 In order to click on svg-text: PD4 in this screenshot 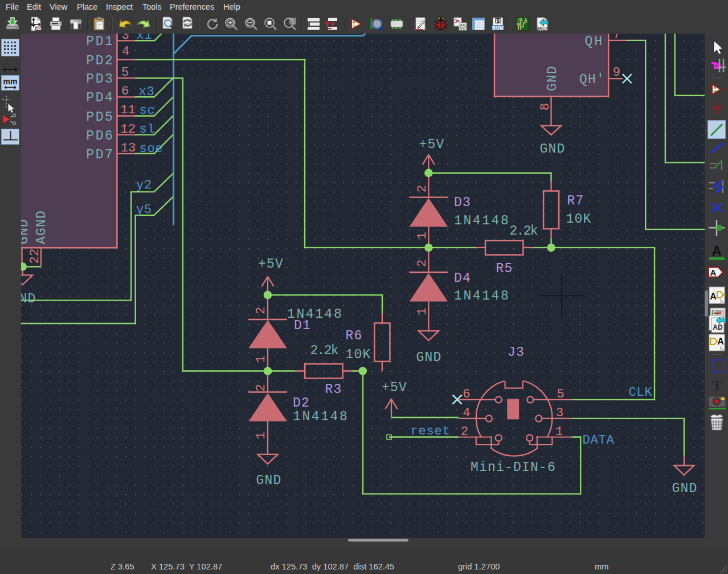, I will do `click(100, 98)`.